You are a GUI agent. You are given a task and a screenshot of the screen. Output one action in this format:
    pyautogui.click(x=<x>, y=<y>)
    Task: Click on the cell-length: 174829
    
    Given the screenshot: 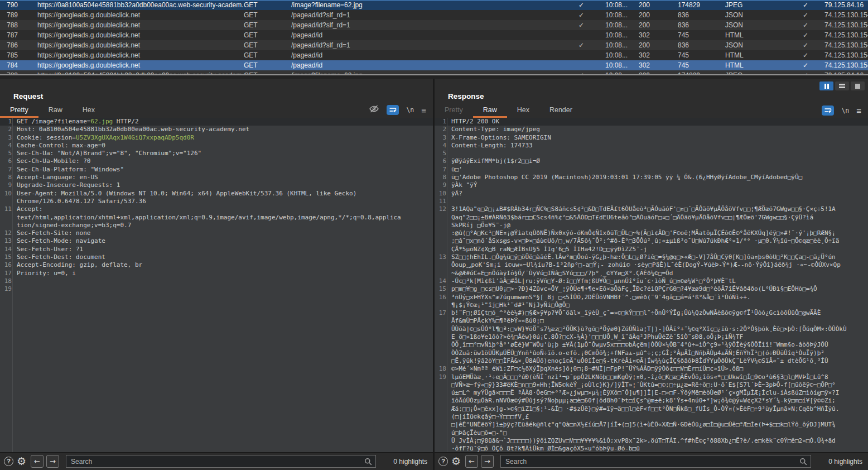 What is the action you would take?
    pyautogui.click(x=694, y=73)
    